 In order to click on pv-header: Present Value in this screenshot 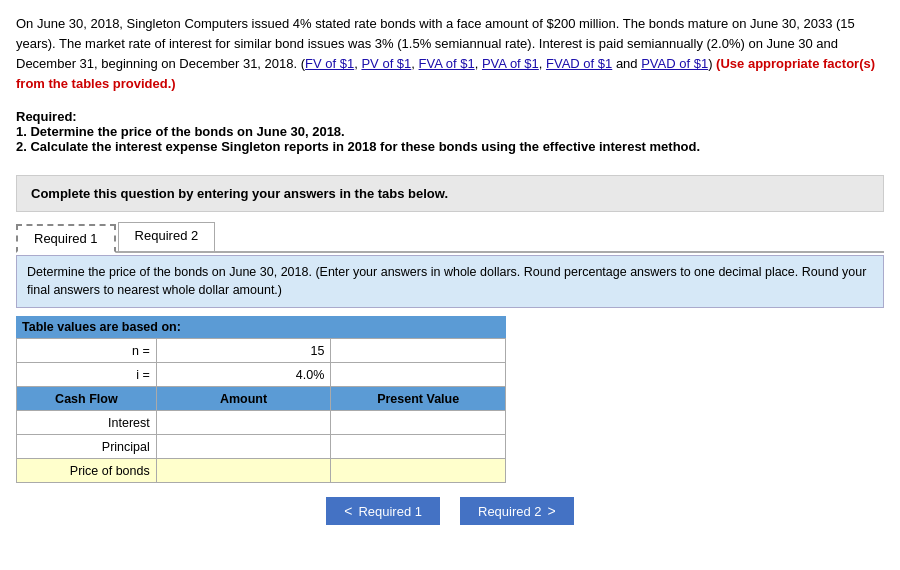, I will do `click(418, 399)`.